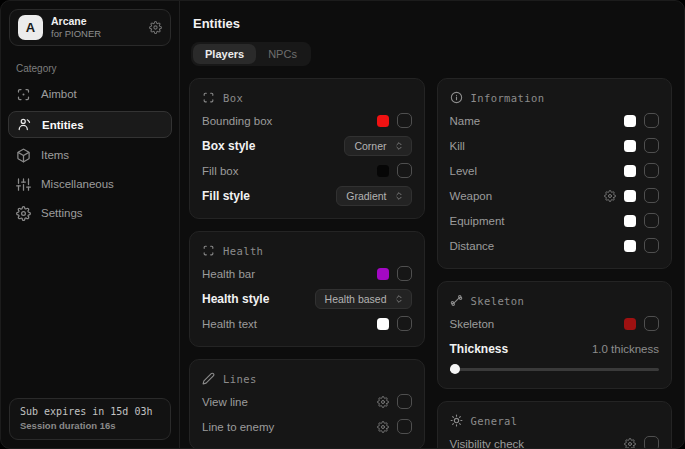  What do you see at coordinates (494, 421) in the screenshot?
I see `panel-title: General` at bounding box center [494, 421].